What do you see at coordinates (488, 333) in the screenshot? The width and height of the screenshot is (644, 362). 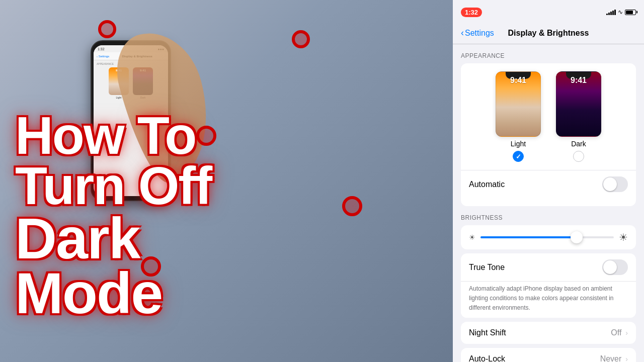 I see `night-shift-label: Night Shift` at bounding box center [488, 333].